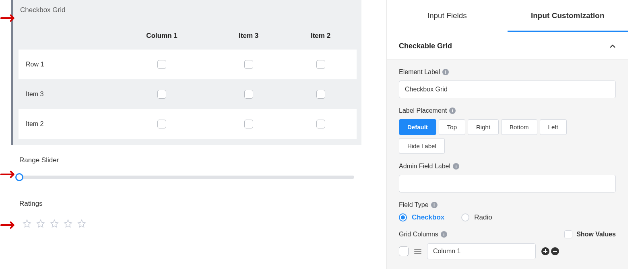 The image size is (644, 269). I want to click on grid-col-header: Item 2, so click(320, 37).